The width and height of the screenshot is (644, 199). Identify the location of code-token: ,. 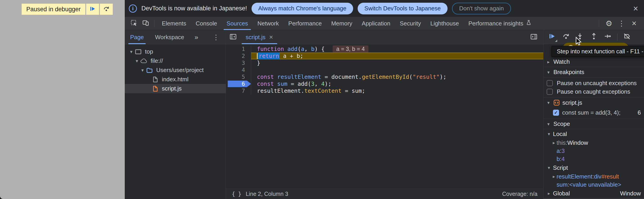
(308, 49).